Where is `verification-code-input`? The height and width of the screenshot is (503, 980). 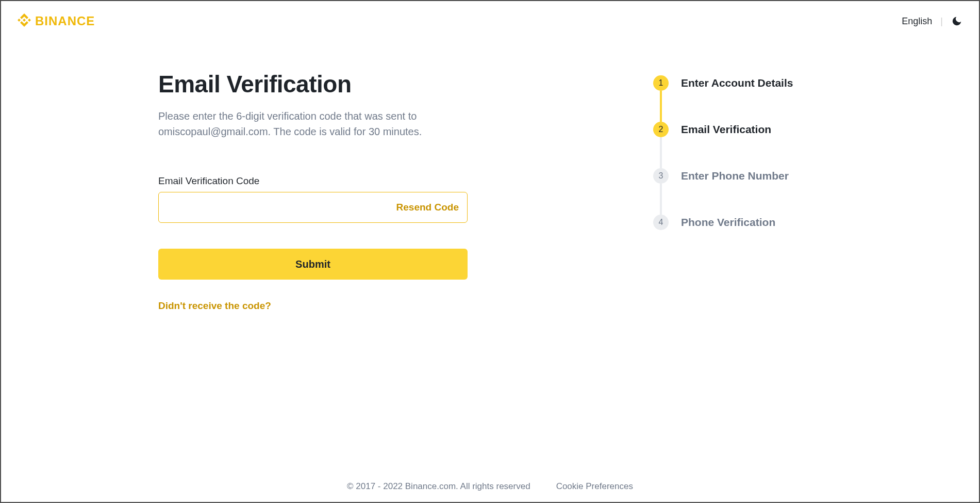 verification-code-input is located at coordinates (281, 207).